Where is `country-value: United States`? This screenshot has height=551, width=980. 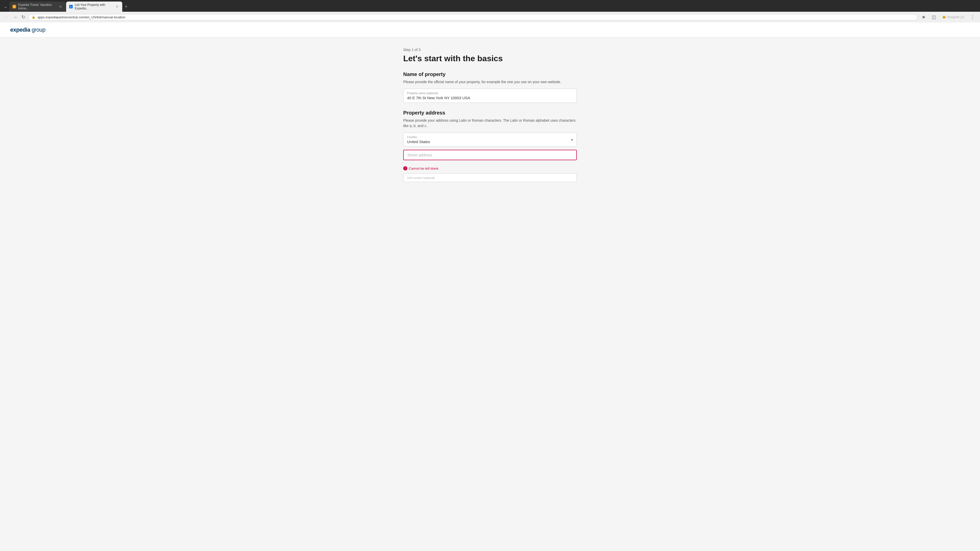 country-value: United States is located at coordinates (490, 141).